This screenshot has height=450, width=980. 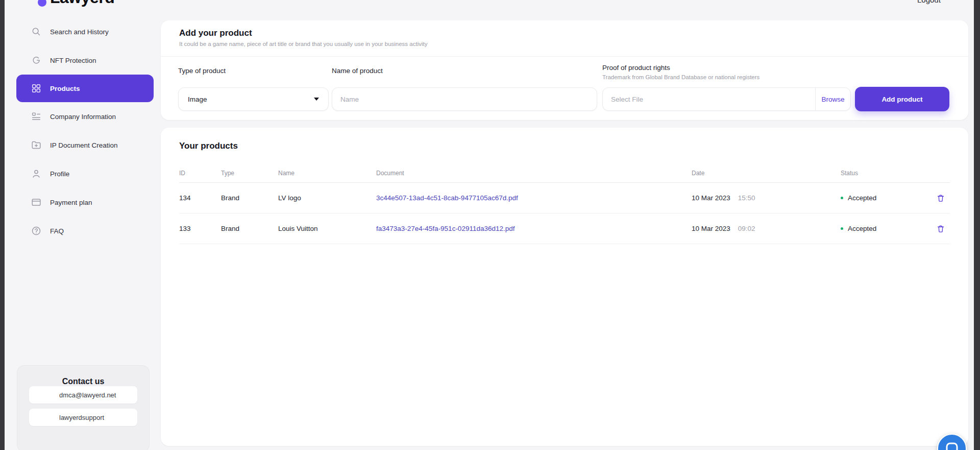 What do you see at coordinates (565, 139) in the screenshot?
I see `your-products-title: Your products` at bounding box center [565, 139].